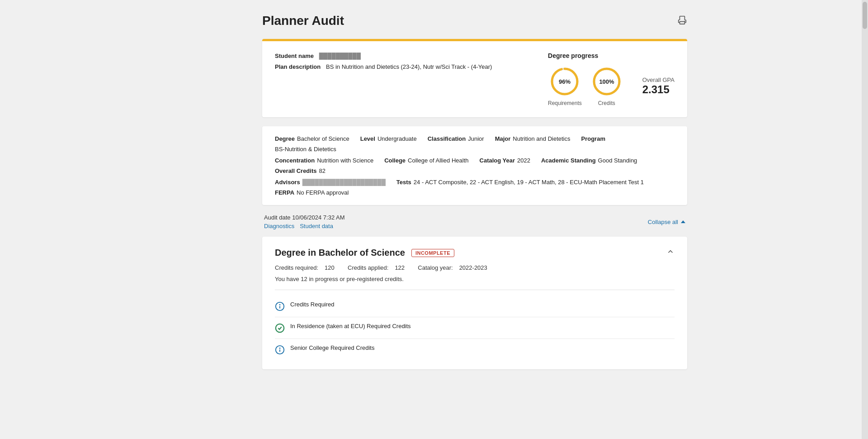  I want to click on requirements-circle: 96% Requirements, so click(565, 86).